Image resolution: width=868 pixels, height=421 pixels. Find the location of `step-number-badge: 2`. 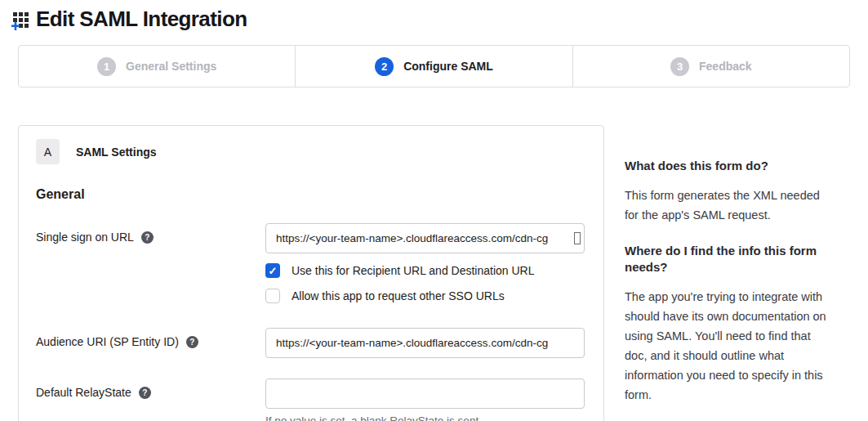

step-number-badge: 2 is located at coordinates (384, 67).